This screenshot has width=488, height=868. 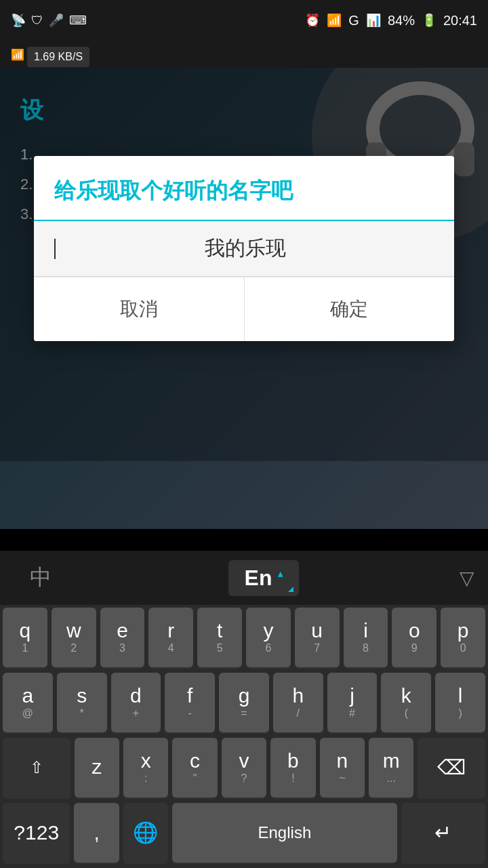 What do you see at coordinates (244, 703) in the screenshot?
I see `keyboard-row-2: a@ s* d+ f- g= h/ j# k( l)` at bounding box center [244, 703].